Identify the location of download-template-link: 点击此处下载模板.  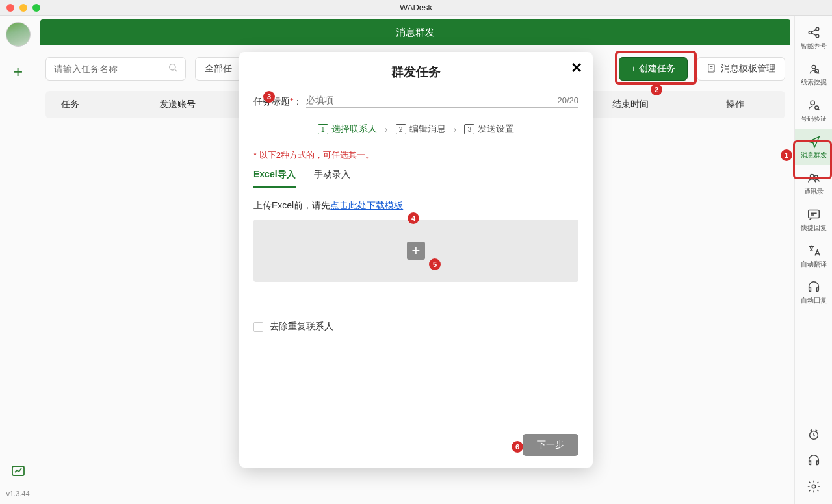
(367, 205).